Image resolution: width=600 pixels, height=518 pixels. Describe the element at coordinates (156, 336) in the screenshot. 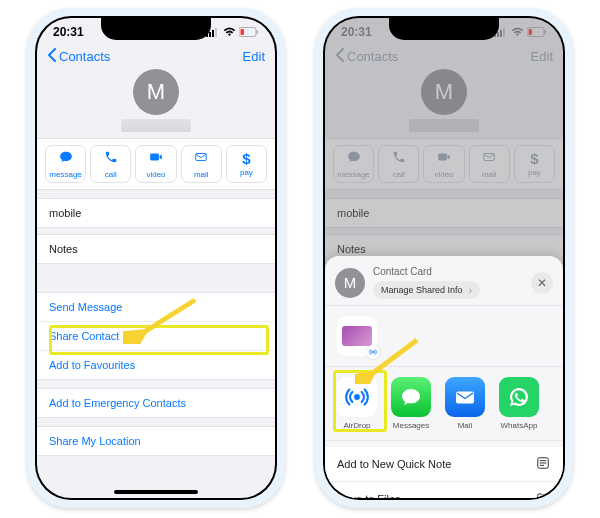

I see `contact-menu: Send Message Share Contact Add to Favour…` at that location.